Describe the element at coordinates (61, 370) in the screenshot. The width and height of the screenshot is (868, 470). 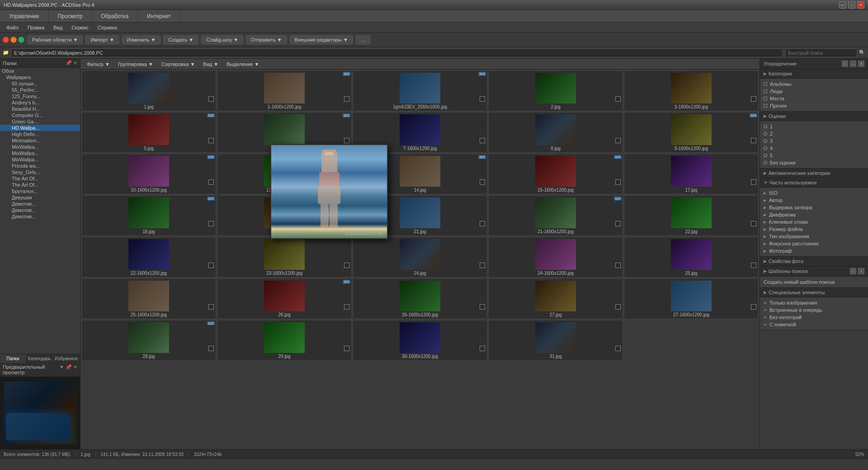
I see `preview-dropdown-icon: ▼` at that location.